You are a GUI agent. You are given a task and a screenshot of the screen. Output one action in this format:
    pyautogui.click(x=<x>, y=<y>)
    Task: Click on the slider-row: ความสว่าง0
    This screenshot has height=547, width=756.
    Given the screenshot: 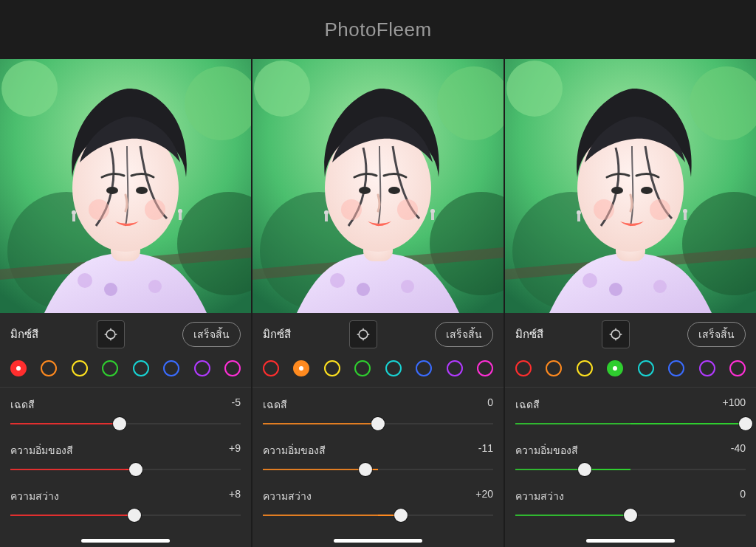 What is the action you would take?
    pyautogui.click(x=630, y=506)
    